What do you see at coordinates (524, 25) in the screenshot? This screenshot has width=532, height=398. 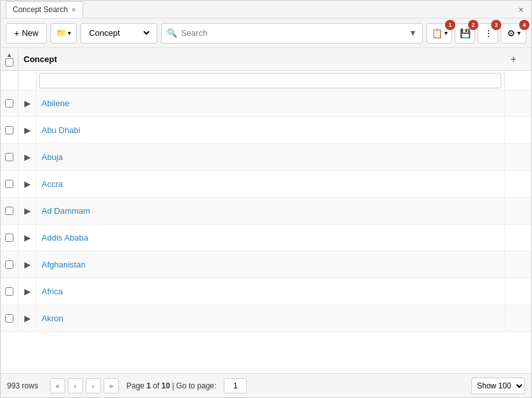 I see `badge-4: 4` at bounding box center [524, 25].